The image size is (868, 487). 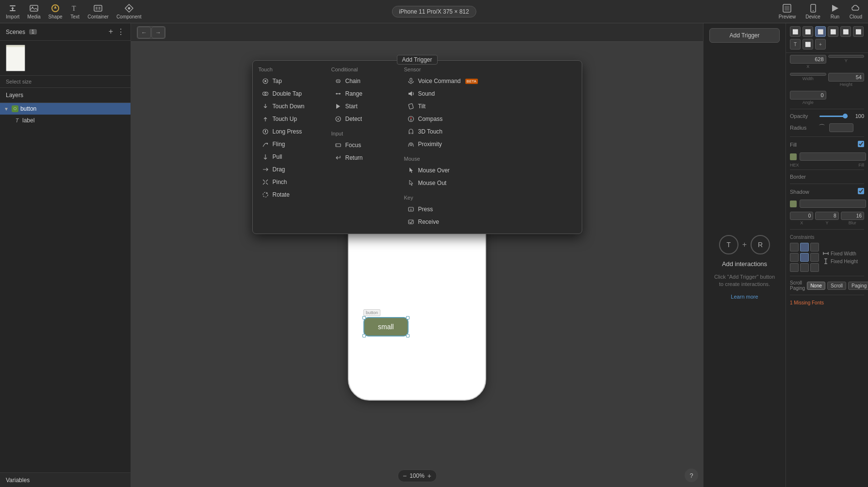 I want to click on trigger-pinch: Pinch, so click(x=290, y=182).